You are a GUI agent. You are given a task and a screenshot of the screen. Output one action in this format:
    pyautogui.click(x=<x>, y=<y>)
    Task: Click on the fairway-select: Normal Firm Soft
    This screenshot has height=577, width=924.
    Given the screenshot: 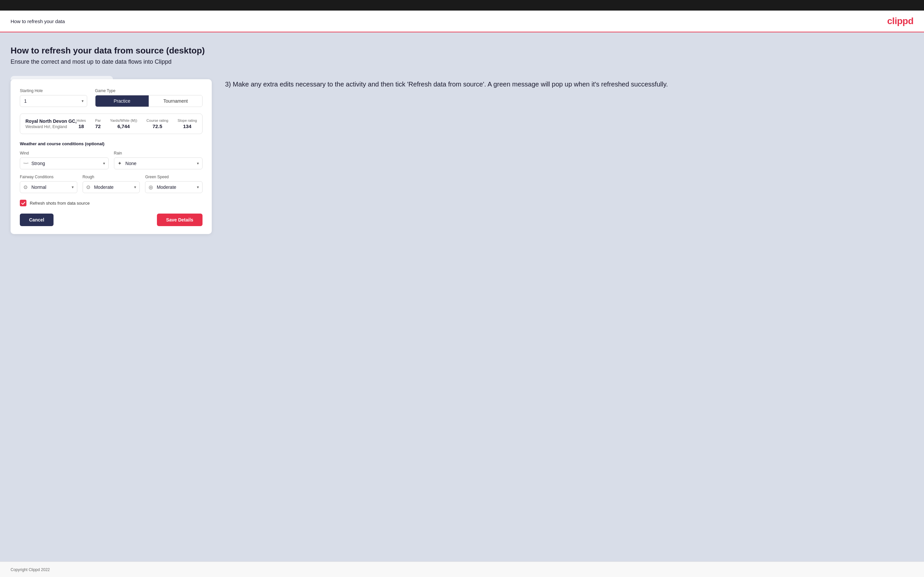 What is the action you would take?
    pyautogui.click(x=49, y=187)
    